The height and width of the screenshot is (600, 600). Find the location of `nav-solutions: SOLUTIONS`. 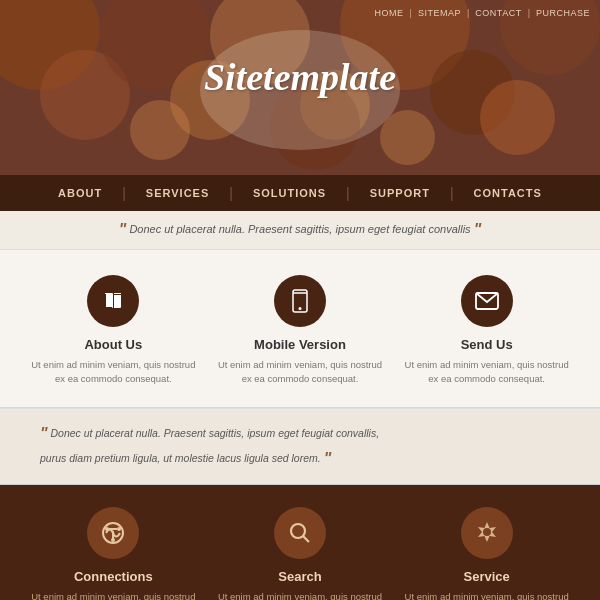

nav-solutions: SOLUTIONS is located at coordinates (290, 193).